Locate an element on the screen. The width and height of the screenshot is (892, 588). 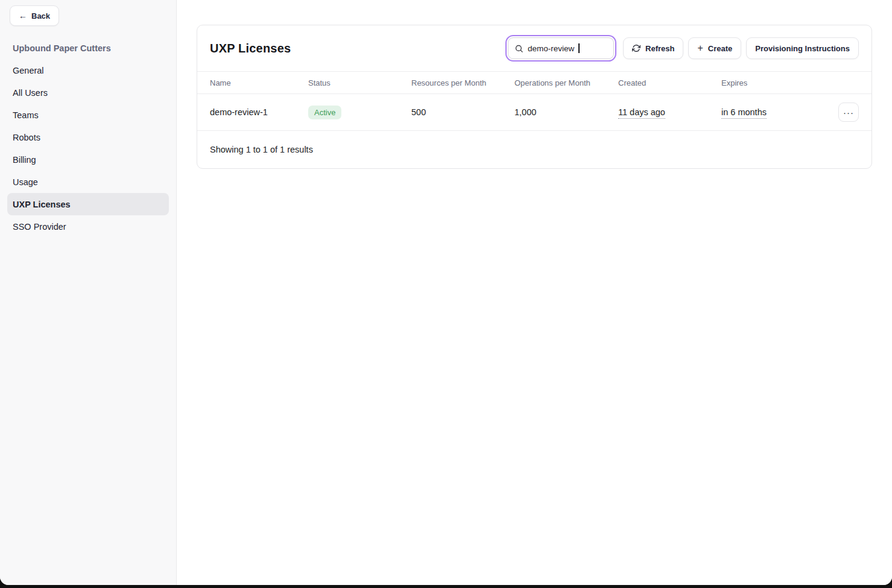
license-operations: 1,000 is located at coordinates (566, 112).